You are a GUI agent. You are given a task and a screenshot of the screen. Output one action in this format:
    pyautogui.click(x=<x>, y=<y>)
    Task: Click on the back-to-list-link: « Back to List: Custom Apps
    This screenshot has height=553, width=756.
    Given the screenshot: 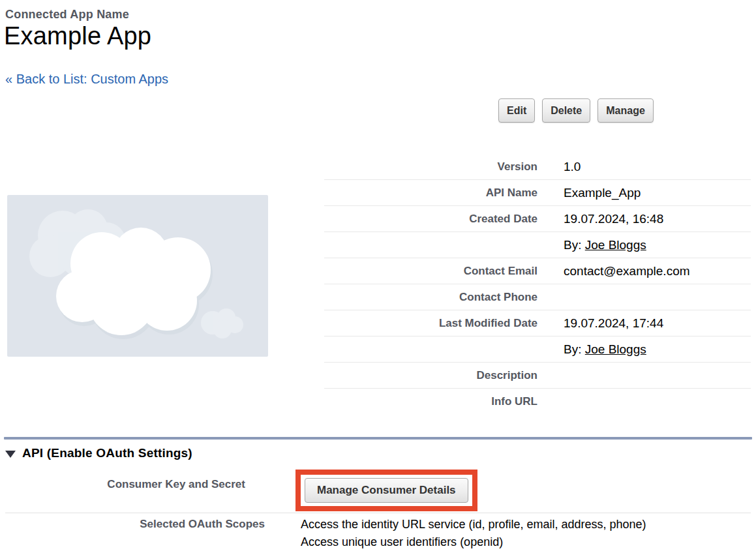 What is the action you would take?
    pyautogui.click(x=87, y=80)
    